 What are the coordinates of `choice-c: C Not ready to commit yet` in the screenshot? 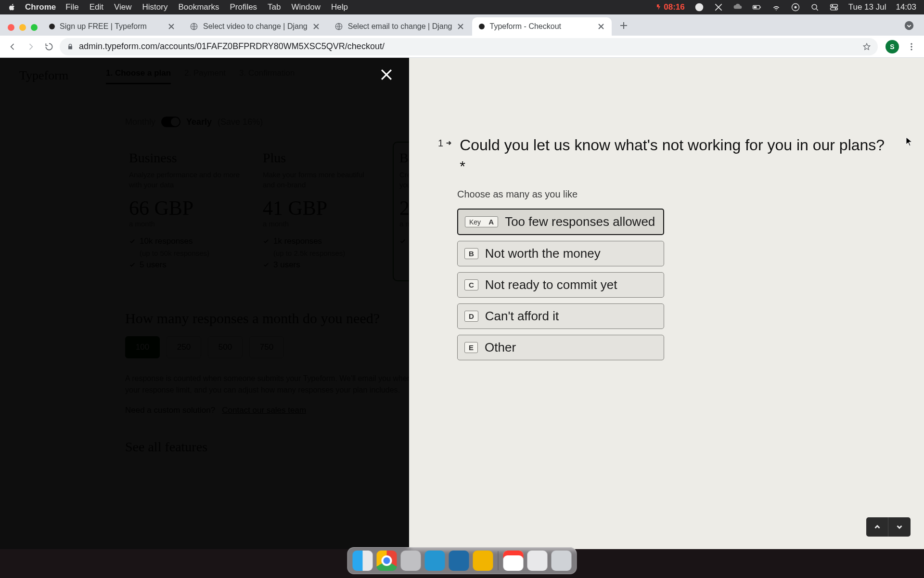 It's located at (561, 285).